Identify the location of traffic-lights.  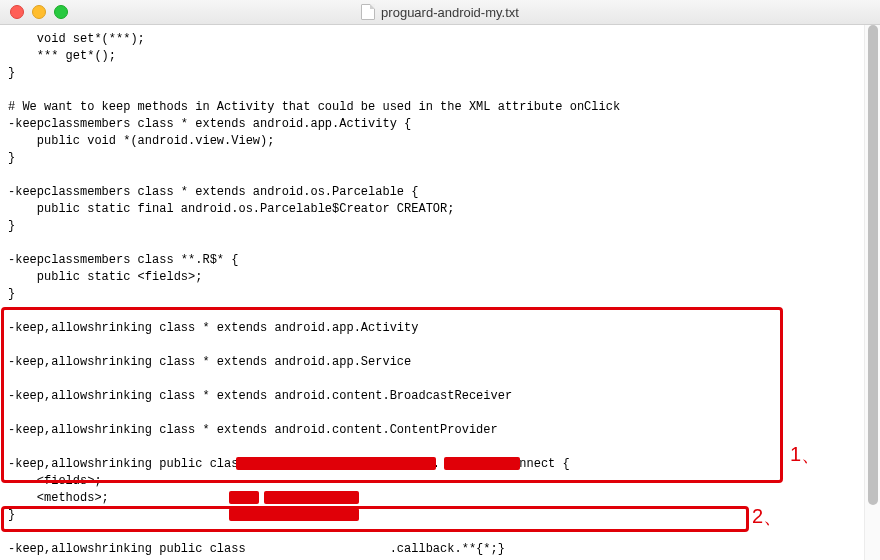
(34, 12).